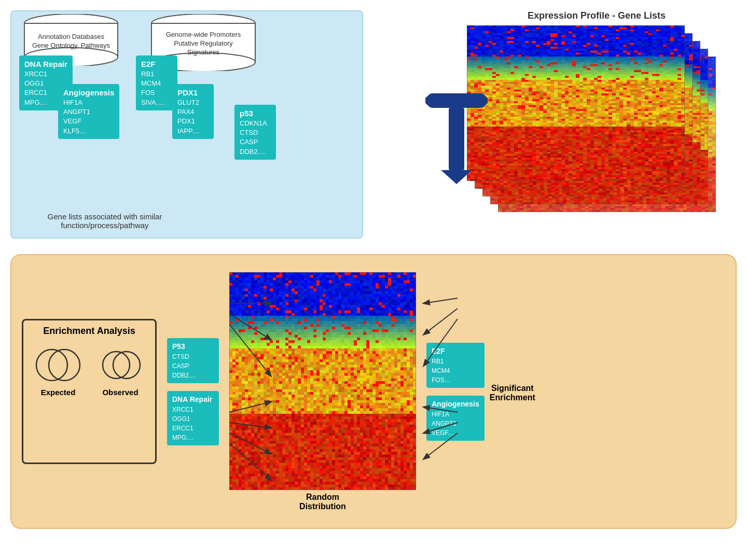  I want to click on svg-text: Gene Ontology, Pathways, so click(72, 46).